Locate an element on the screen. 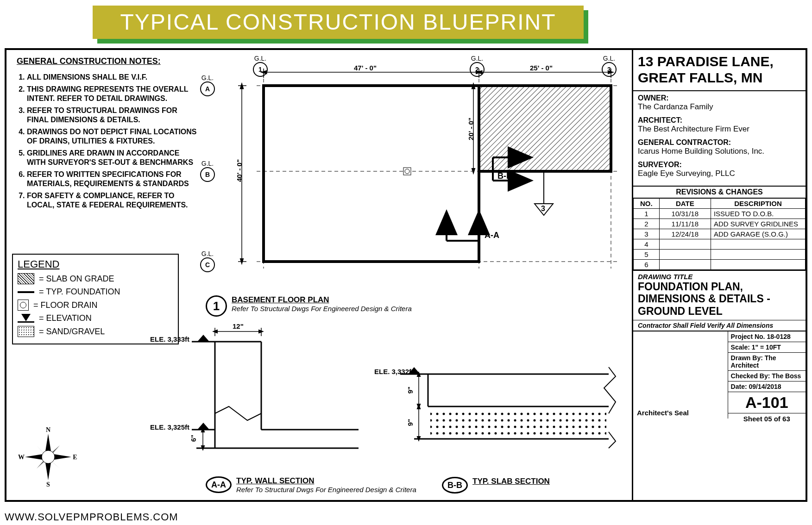 This screenshot has height=525, width=812. elev-top: ELE. 3,333ft is located at coordinates (170, 339).